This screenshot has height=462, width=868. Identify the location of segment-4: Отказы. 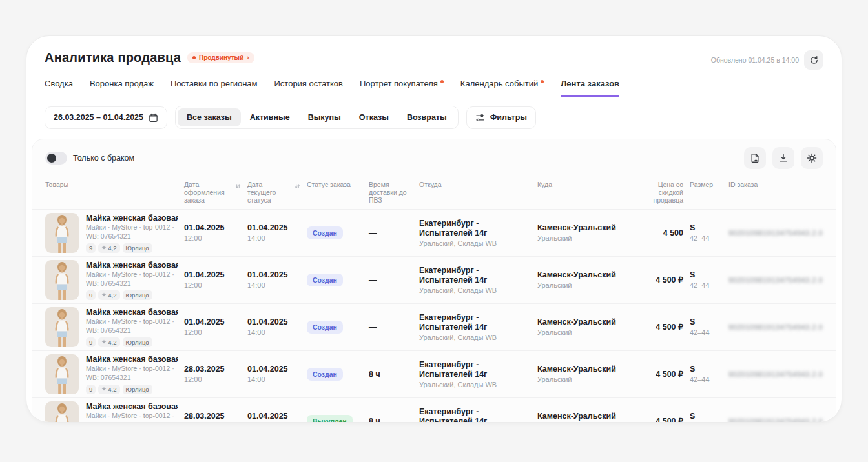
(374, 117).